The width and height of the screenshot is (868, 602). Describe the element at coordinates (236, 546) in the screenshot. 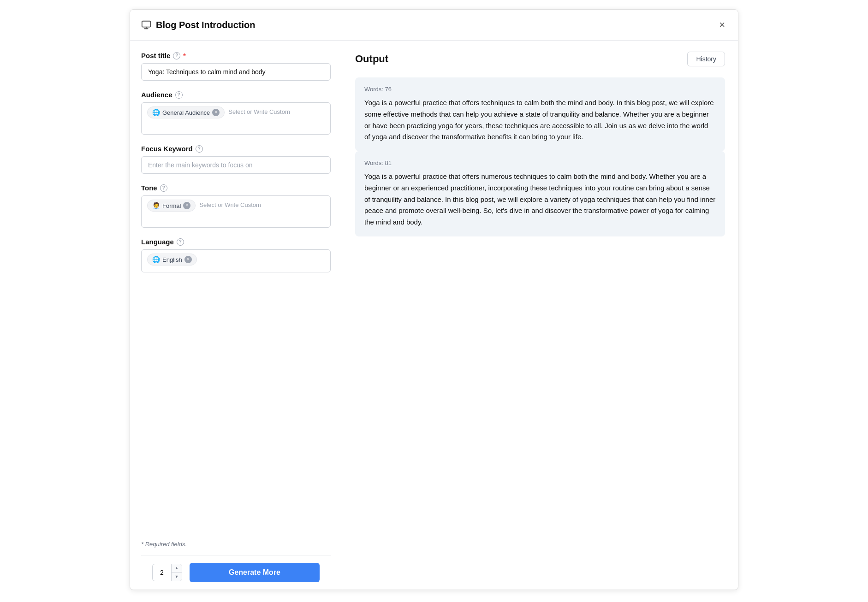

I see `required-note: * Required fields.` at that location.